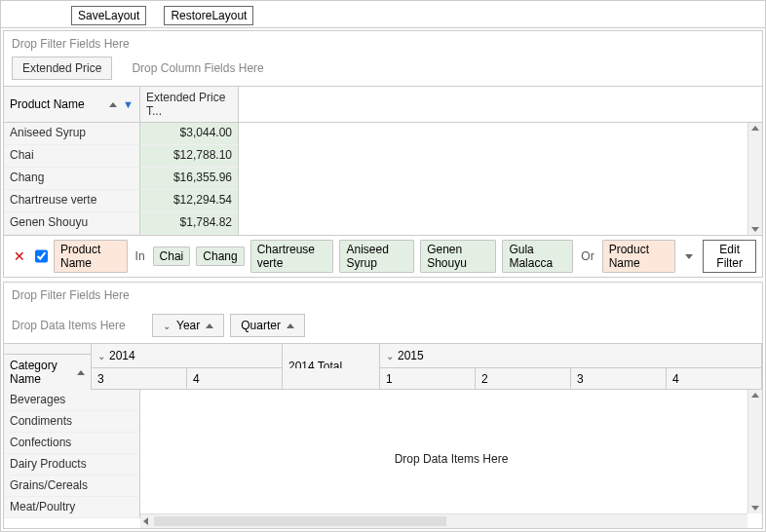 The image size is (766, 532). I want to click on quarter-field-label: Quarter, so click(261, 325).